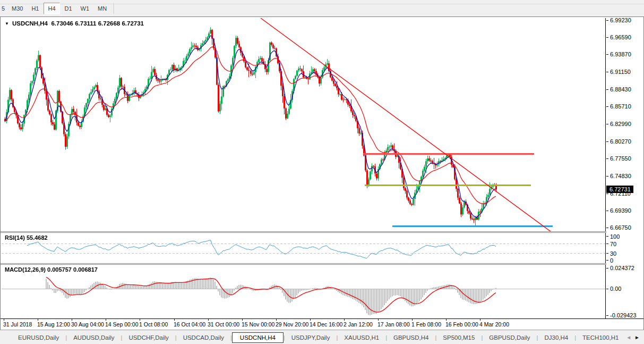 Image resolution: width=644 pixels, height=344 pixels. I want to click on tab-scroll-arrows: ◄ ►, so click(634, 338).